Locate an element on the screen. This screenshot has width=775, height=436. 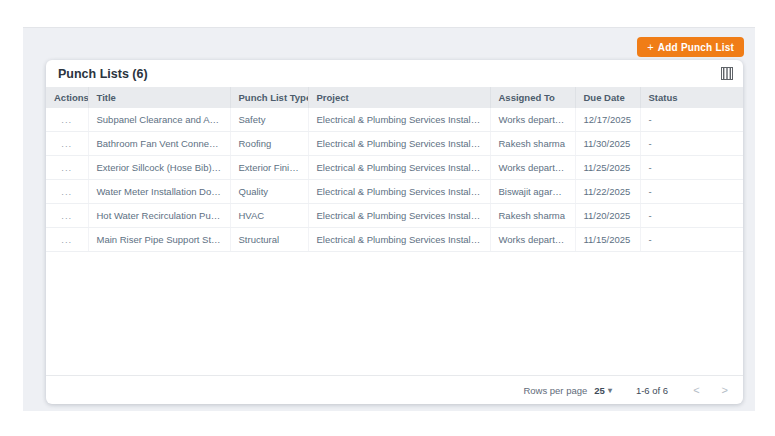
column-header-punch-list-type: Punch List Type is located at coordinates (269, 98).